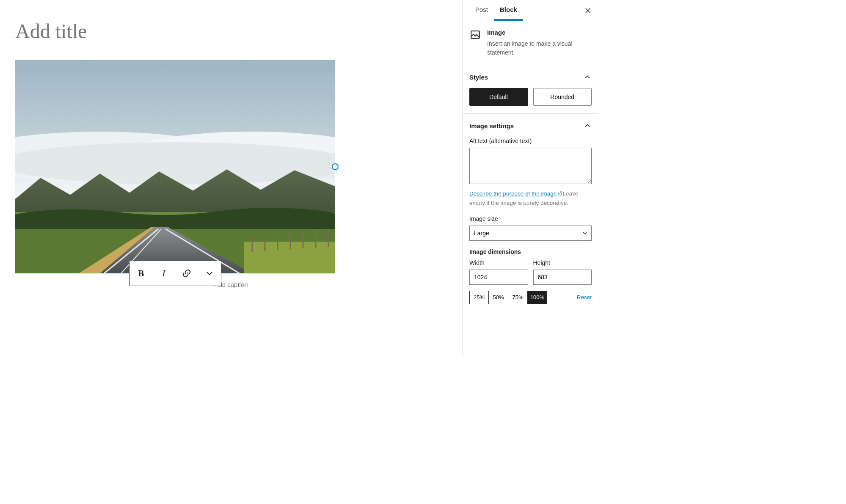  Describe the element at coordinates (492, 126) in the screenshot. I see `image-settings-heading: Image settings` at that location.